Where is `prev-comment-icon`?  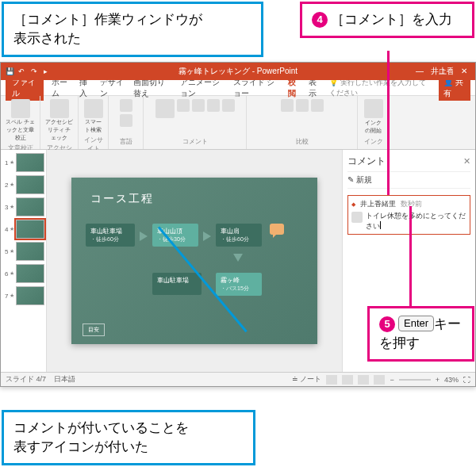
prev-comment-icon is located at coordinates (198, 105).